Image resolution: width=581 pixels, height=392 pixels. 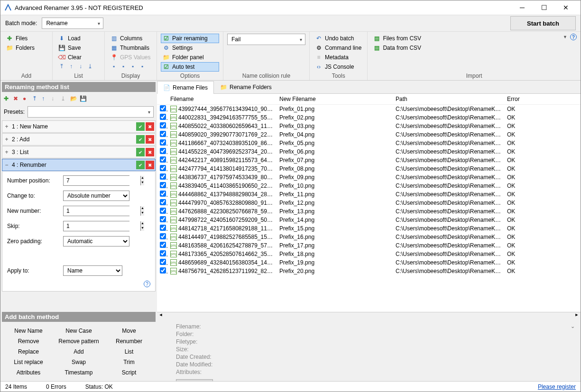 What do you see at coordinates (369, 246) in the screenshot?
I see `table-row: png448163588_420616254278879_5797681...P…` at bounding box center [369, 246].